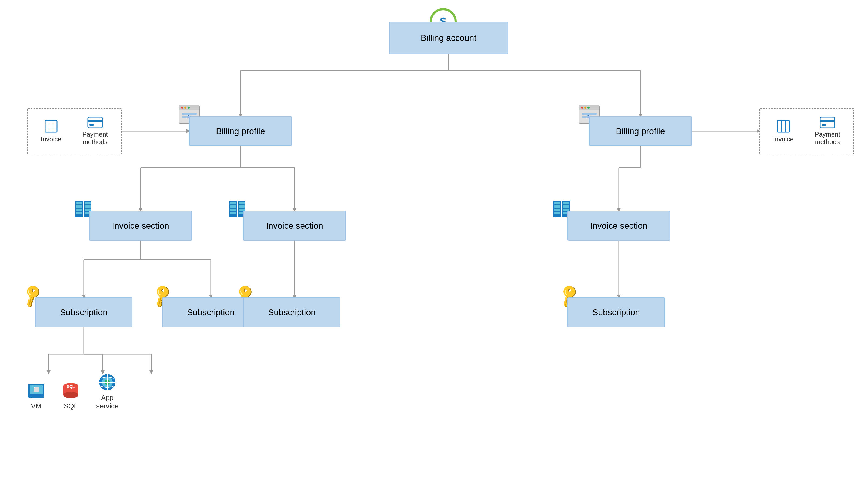  I want to click on invoice-section-1-node: Invoice section, so click(141, 226).